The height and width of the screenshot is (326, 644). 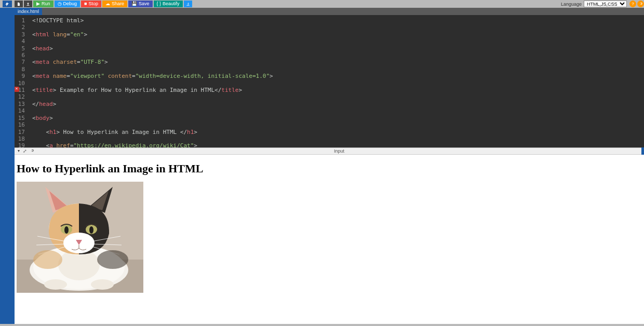 I want to click on top-toolbar: ▶ Run ◷ Debug ■ Stop ☁ Share 💾 Save { } …, so click(x=322, y=4).